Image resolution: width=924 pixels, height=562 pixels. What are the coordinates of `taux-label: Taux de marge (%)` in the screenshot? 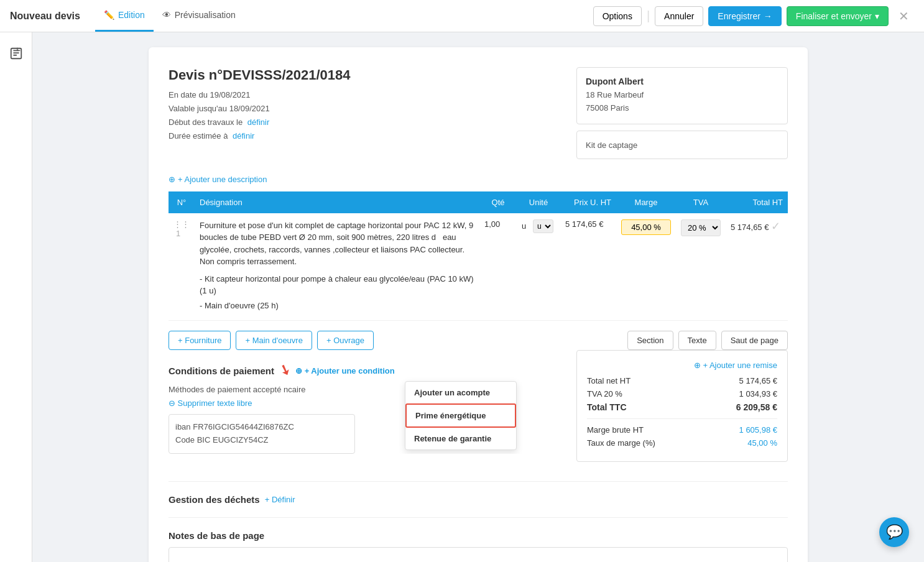 It's located at (621, 443).